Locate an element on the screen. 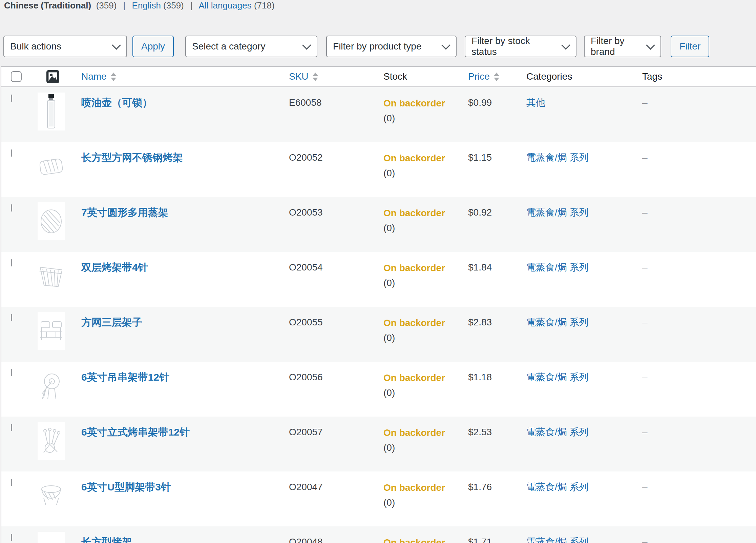 This screenshot has width=756, height=543. product-name-link: 7英寸圆形多用蒸架 is located at coordinates (125, 212).